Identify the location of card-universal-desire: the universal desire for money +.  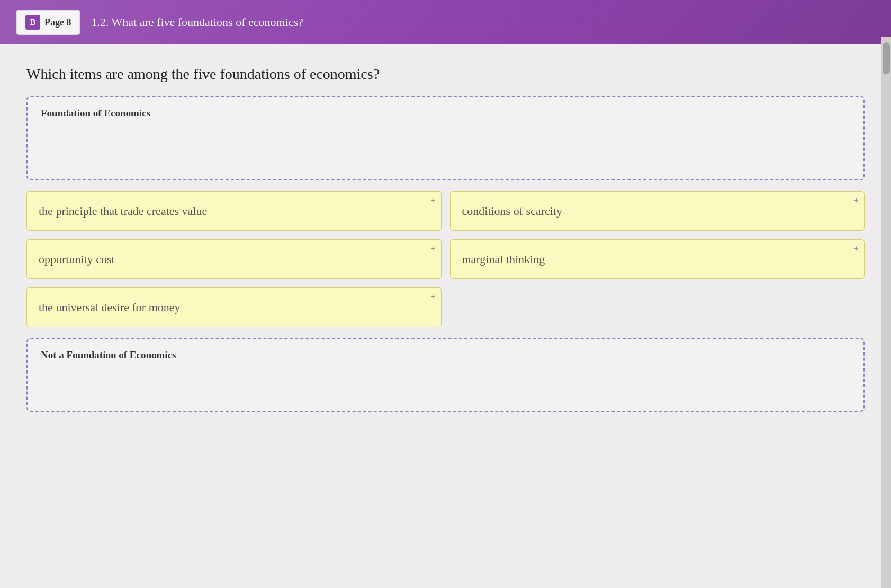
(234, 307).